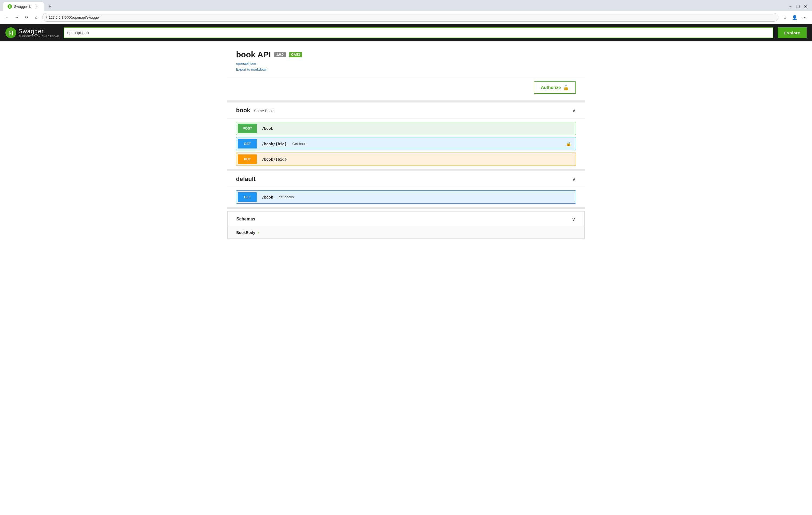  What do you see at coordinates (406, 59) in the screenshot?
I see `api-info: book API 1.0.0 OAS3 openapi.json Export …` at bounding box center [406, 59].